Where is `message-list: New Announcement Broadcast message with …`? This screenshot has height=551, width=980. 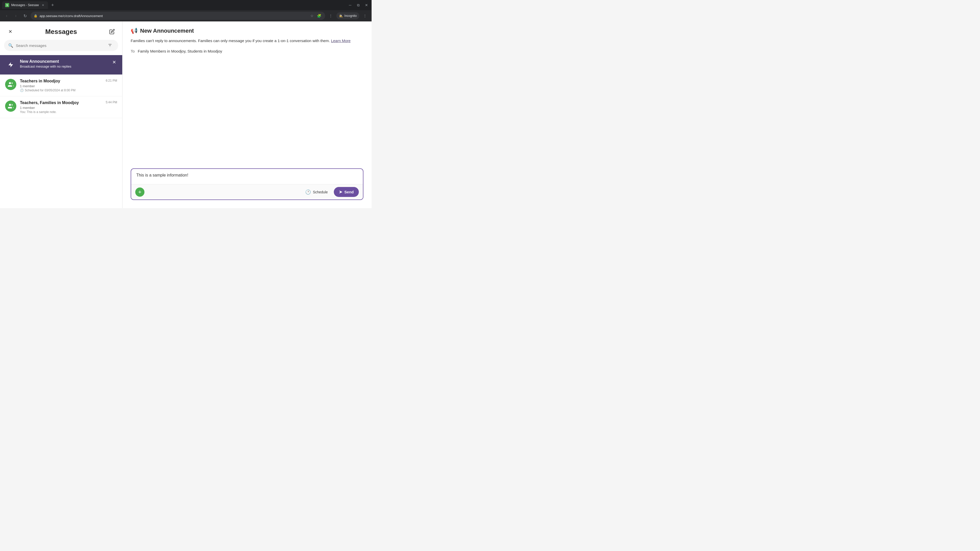
message-list: New Announcement Broadcast message with … is located at coordinates (61, 132).